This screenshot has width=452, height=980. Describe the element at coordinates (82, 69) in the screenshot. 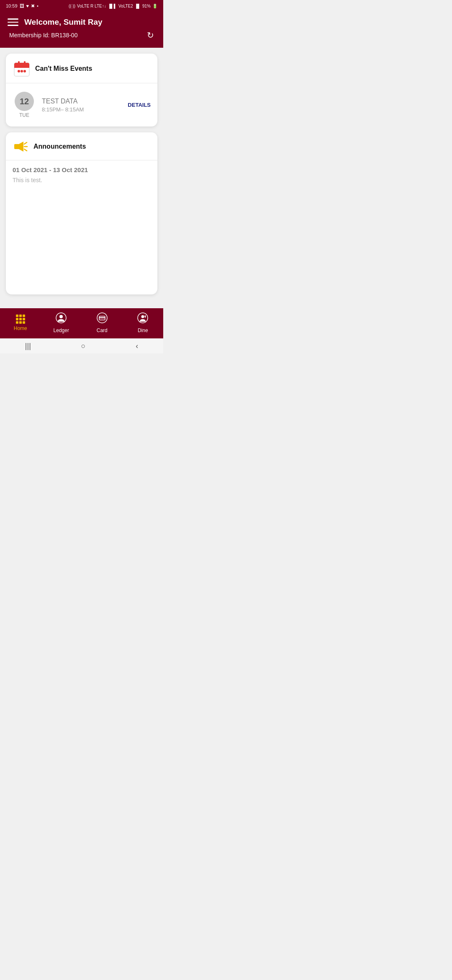

I see `events-card-header: Can't Miss Events` at that location.